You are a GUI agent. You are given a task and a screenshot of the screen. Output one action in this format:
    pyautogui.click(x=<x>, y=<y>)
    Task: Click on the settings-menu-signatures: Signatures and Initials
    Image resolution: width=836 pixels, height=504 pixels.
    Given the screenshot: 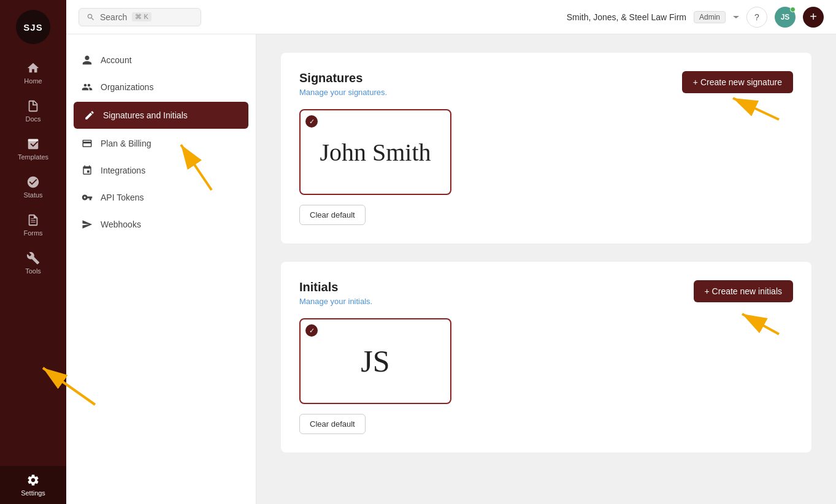 What is the action you would take?
    pyautogui.click(x=161, y=115)
    